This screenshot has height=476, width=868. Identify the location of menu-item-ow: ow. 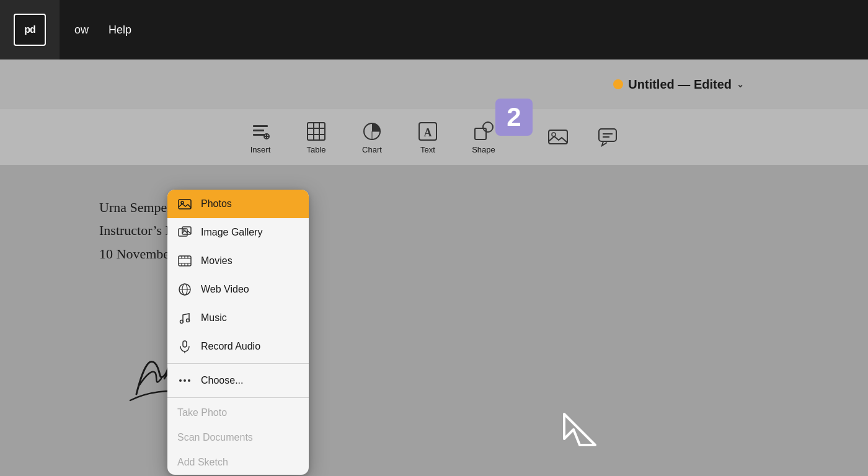
(82, 30).